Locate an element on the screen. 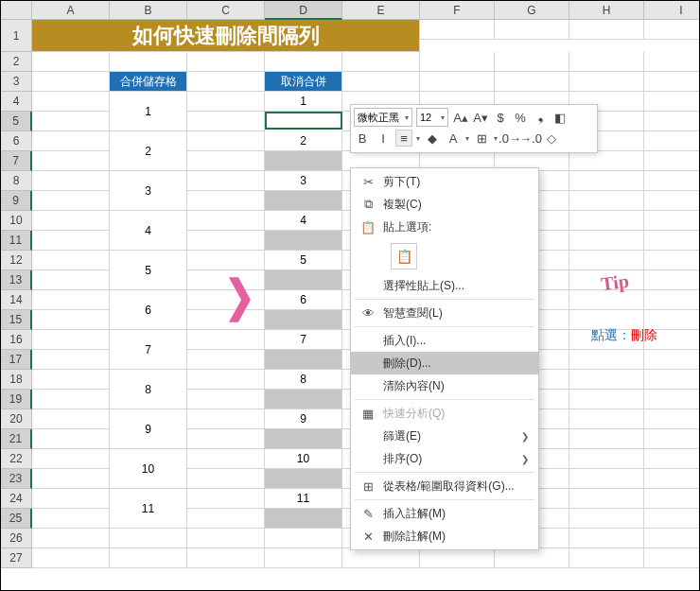 The height and width of the screenshot is (591, 700). row-header: 16 is located at coordinates (17, 340).